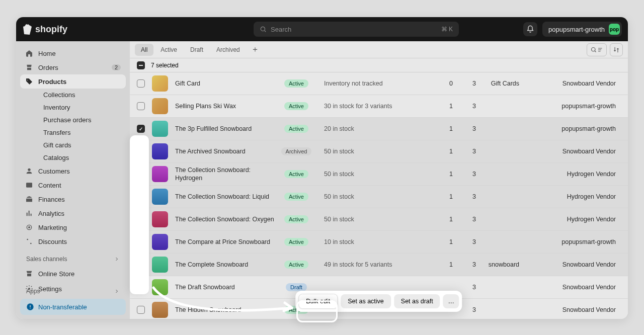  Describe the element at coordinates (614, 29) in the screenshot. I see `avatar: pop` at that location.